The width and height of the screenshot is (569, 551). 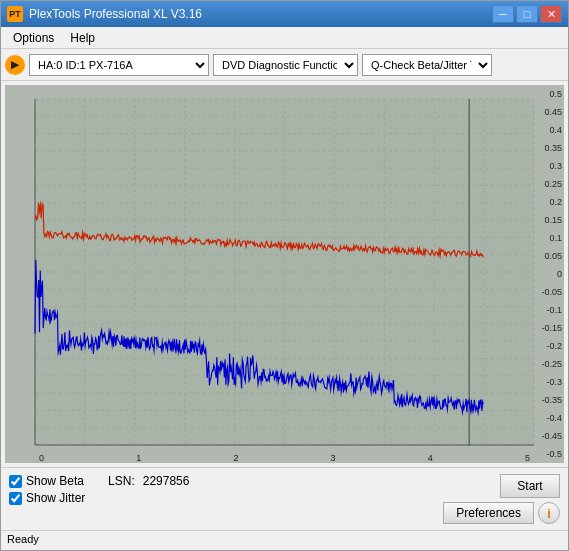 What do you see at coordinates (284, 458) in the screenshot?
I see `x-axis-labels: 0 1 2 3 4 5` at bounding box center [284, 458].